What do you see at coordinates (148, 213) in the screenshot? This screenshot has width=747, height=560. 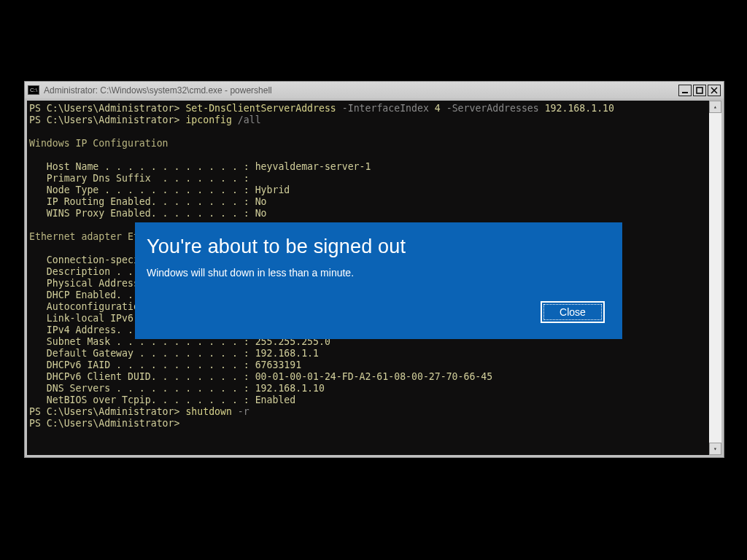 I see `output-line: WINS Proxy Enabled. . . . . . . . : No` at bounding box center [148, 213].